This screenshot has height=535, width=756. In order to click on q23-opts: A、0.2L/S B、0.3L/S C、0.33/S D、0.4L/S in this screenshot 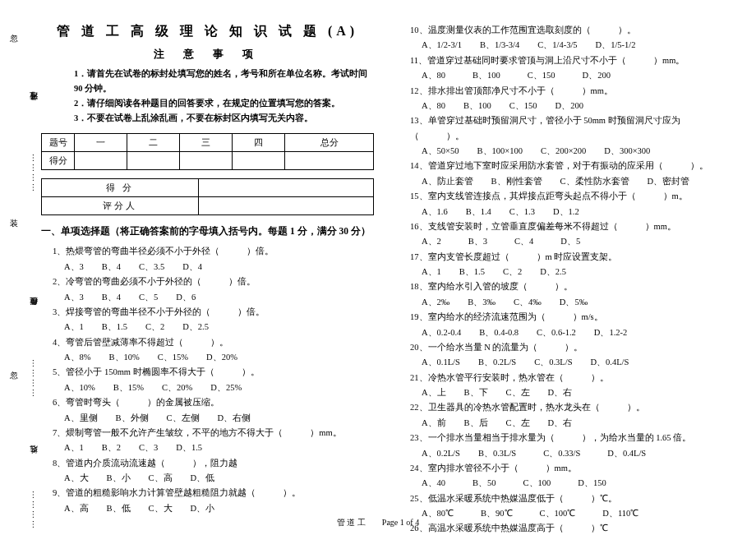, I will do `click(565, 454)`.